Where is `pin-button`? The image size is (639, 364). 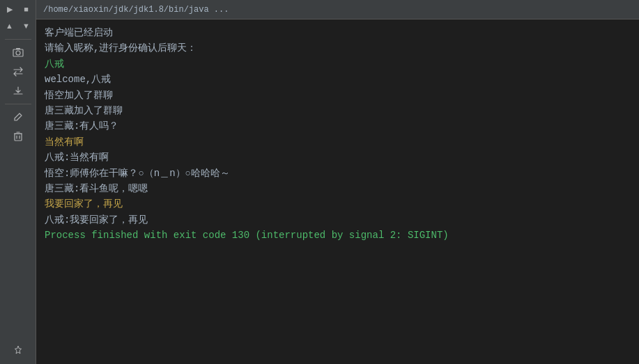 pin-button is located at coordinates (18, 350).